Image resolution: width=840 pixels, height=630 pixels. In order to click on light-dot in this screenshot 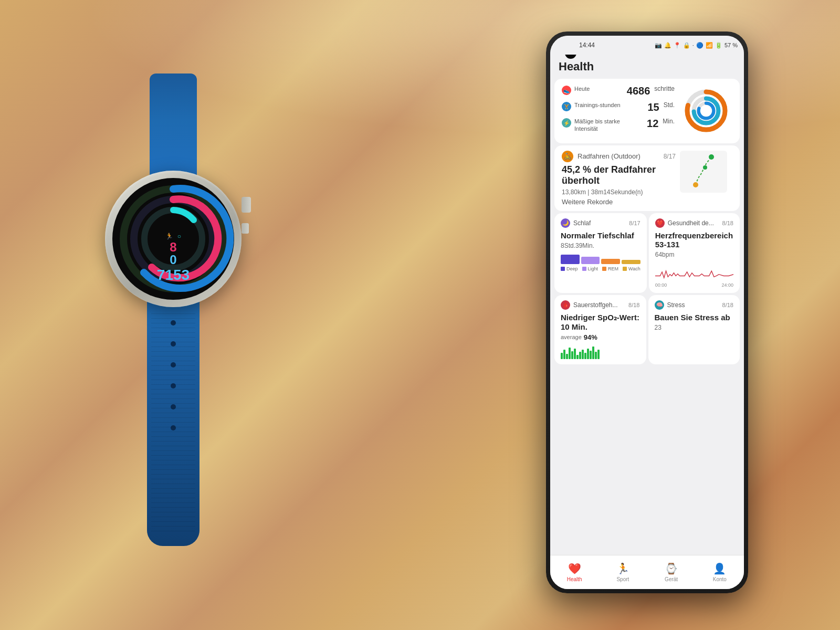, I will do `click(584, 269)`.